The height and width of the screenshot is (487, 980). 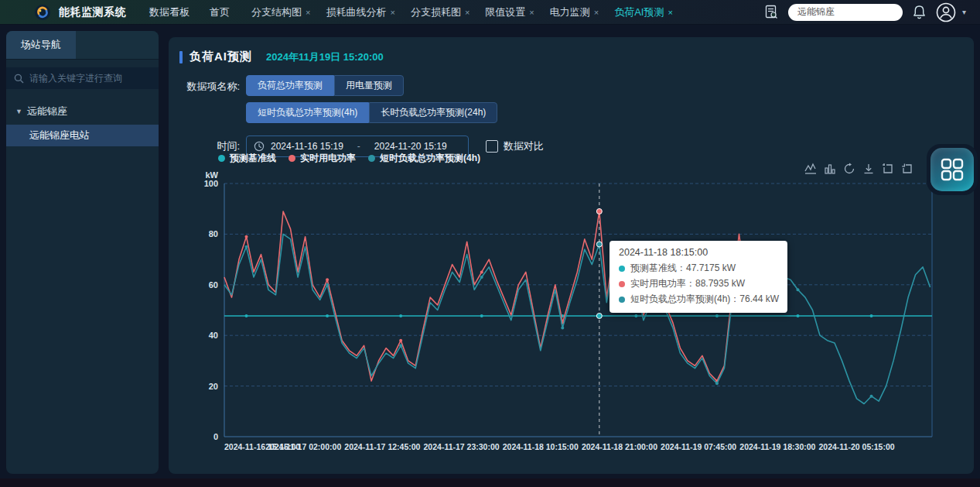 I want to click on quick-apps-button, so click(x=952, y=170).